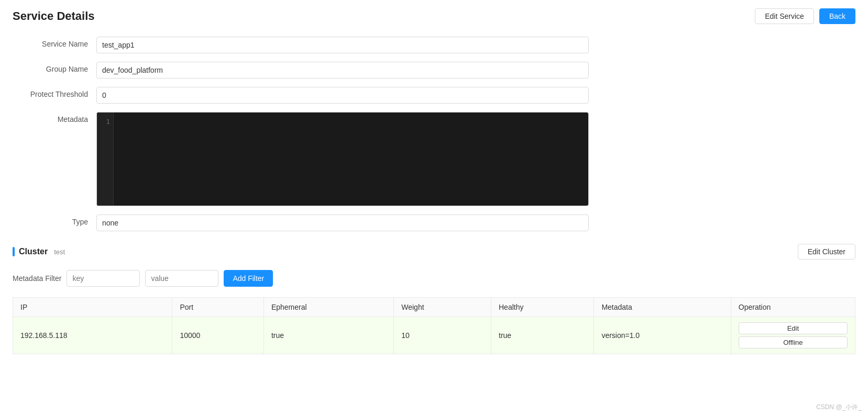  What do you see at coordinates (434, 278) in the screenshot?
I see `filter-row: Metadata Filter Add Filter` at bounding box center [434, 278].